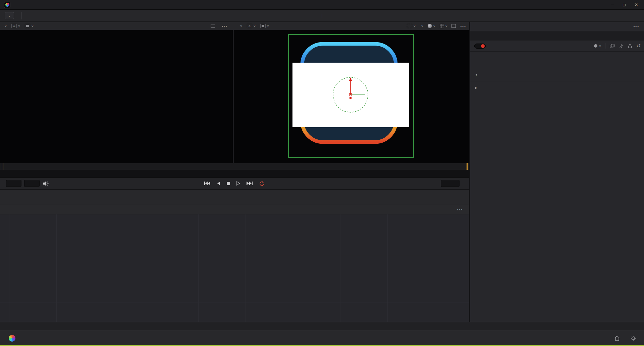 The width and height of the screenshot is (644, 346). Describe the element at coordinates (14, 184) in the screenshot. I see `range-start-field` at that location.